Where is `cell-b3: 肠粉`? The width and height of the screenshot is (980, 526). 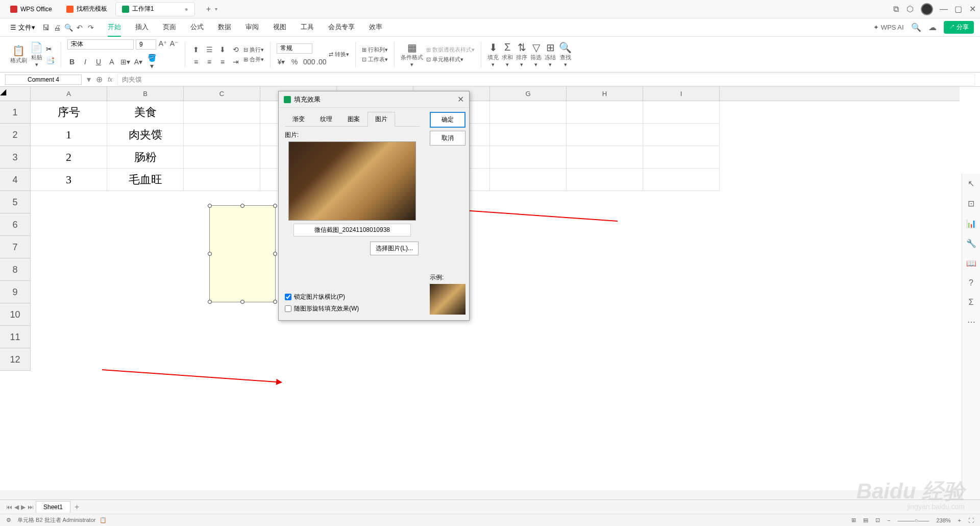 cell-b3: 肠粉 is located at coordinates (145, 157).